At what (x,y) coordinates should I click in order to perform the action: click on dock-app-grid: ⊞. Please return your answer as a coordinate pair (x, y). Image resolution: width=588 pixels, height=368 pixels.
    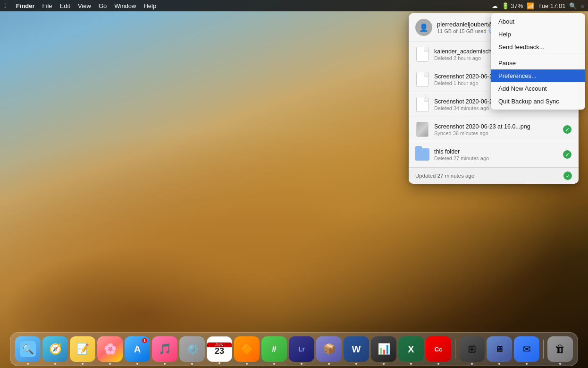
    Looking at the image, I should click on (472, 349).